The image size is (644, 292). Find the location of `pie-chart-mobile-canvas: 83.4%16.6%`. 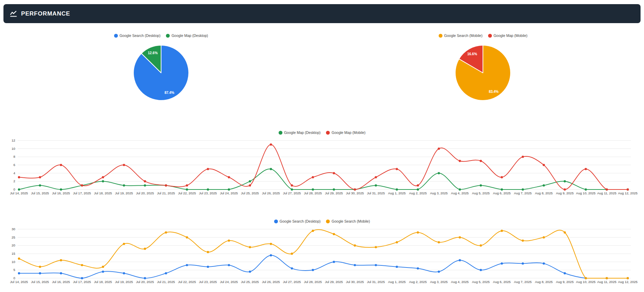

pie-chart-mobile-canvas: 83.4%16.6% is located at coordinates (483, 73).